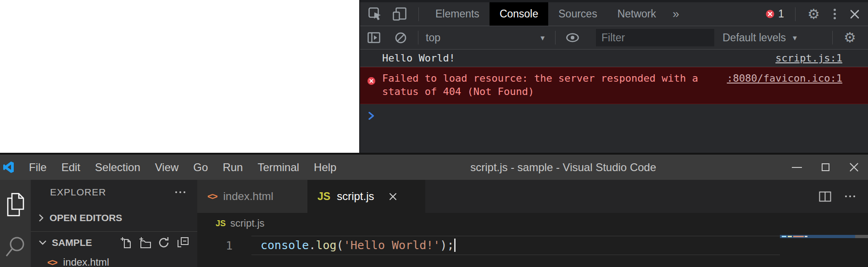 This screenshot has width=868, height=267. I want to click on inspect-element-icon, so click(375, 14).